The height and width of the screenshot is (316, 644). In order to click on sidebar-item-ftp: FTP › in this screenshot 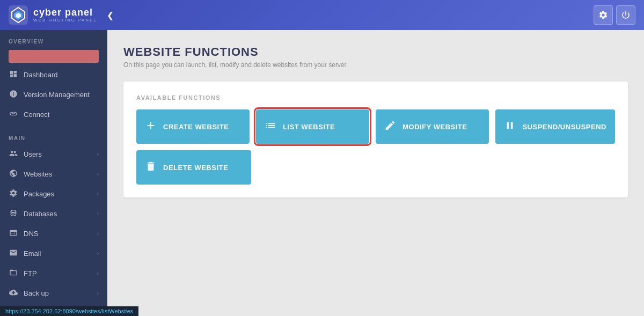, I will do `click(54, 274)`.